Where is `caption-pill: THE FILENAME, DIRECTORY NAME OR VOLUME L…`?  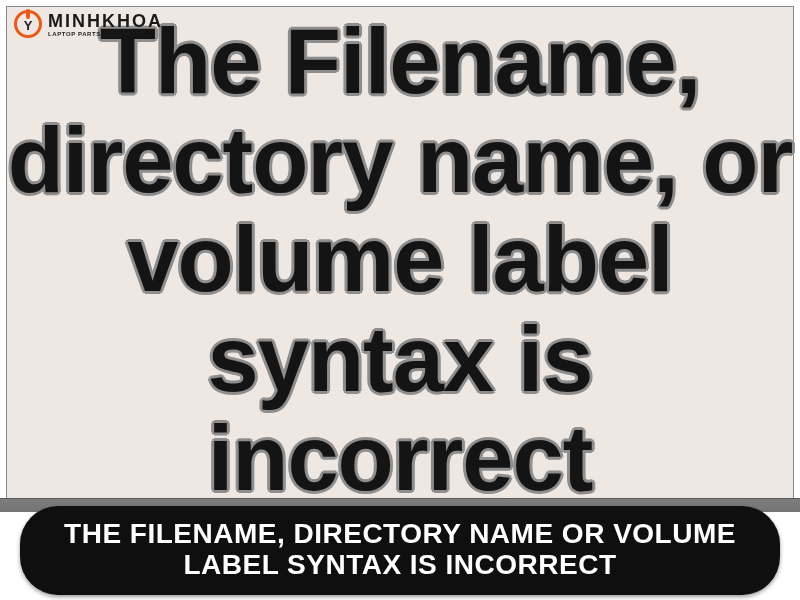
caption-pill: THE FILENAME, DIRECTORY NAME OR VOLUME L… is located at coordinates (400, 550).